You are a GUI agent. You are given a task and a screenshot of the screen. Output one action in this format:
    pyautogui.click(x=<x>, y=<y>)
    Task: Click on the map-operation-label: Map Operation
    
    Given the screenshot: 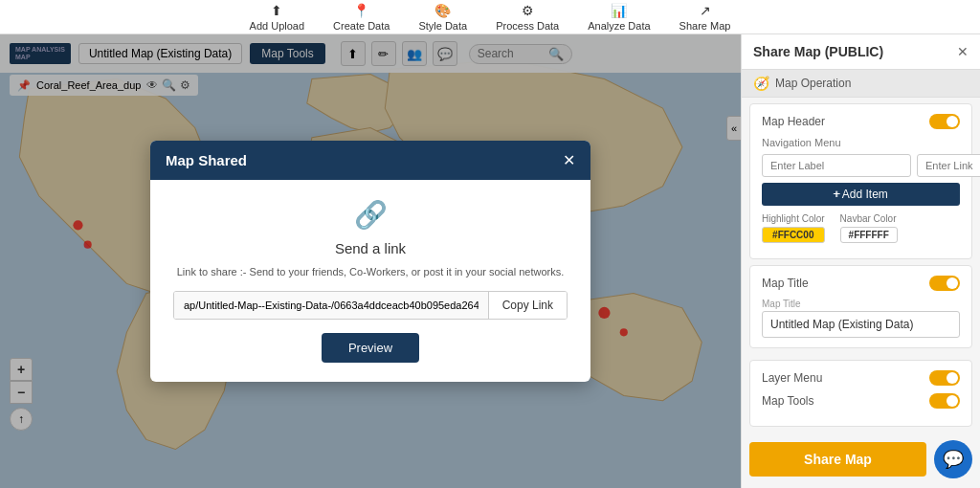 What is the action you would take?
    pyautogui.click(x=813, y=83)
    